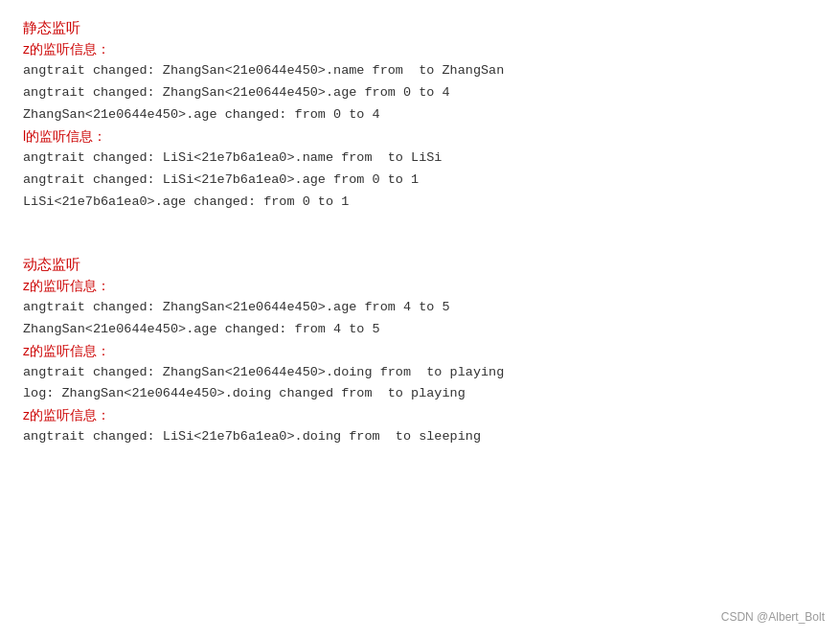 The height and width of the screenshot is (639, 840). Describe the element at coordinates (420, 171) in the screenshot. I see `static-l-block: l的监听信息： angtrait changed: LiSi<21e7b6a1e…` at that location.